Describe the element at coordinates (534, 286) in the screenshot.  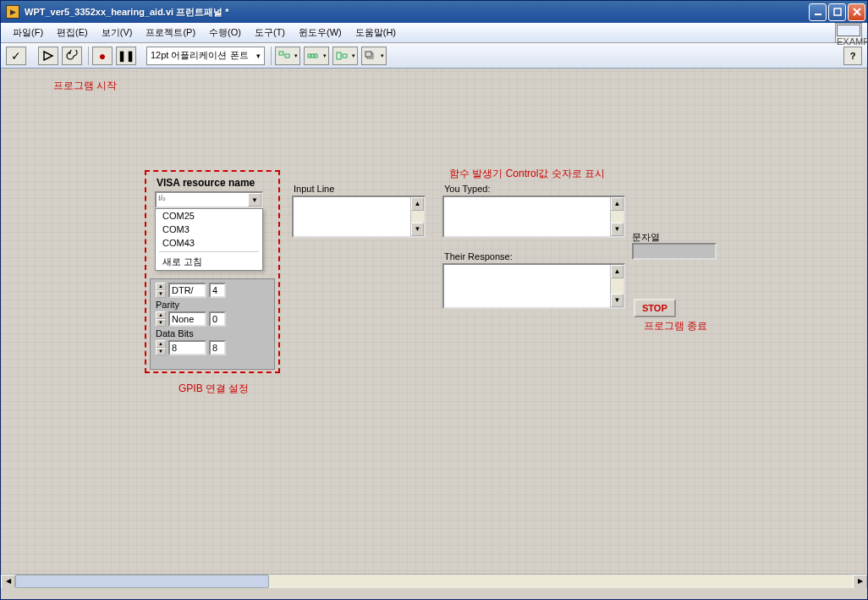
I see `their-response-textbox: ▲ ▼` at that location.